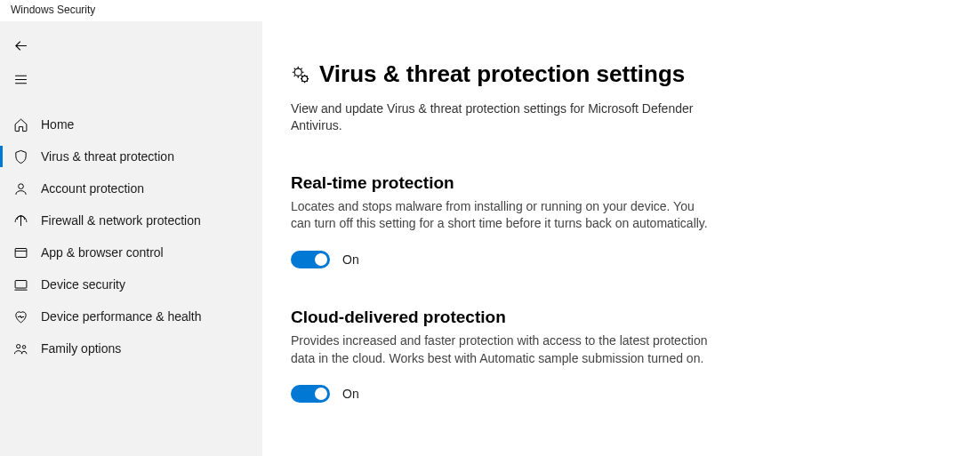 The height and width of the screenshot is (456, 980). What do you see at coordinates (20, 156) in the screenshot?
I see `shield-icon` at bounding box center [20, 156].